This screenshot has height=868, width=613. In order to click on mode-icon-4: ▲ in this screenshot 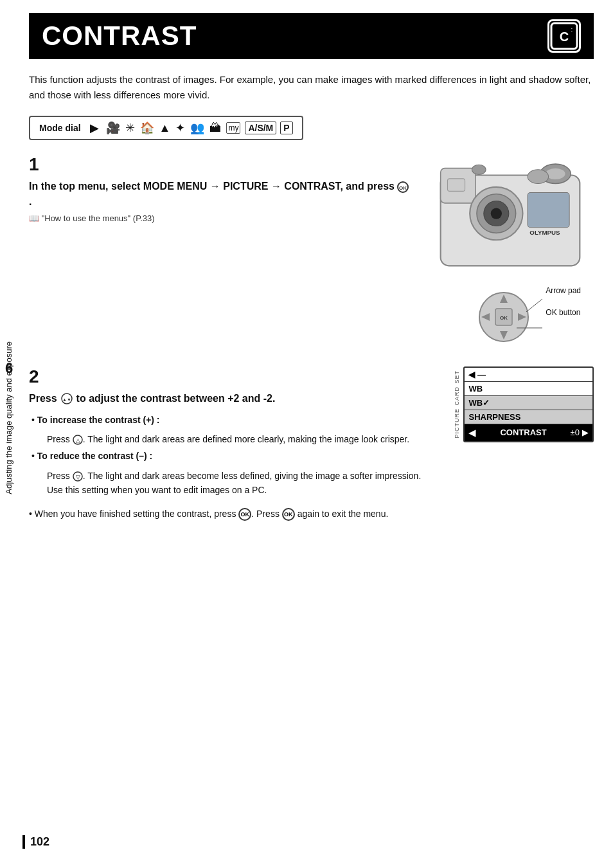, I will do `click(165, 129)`.